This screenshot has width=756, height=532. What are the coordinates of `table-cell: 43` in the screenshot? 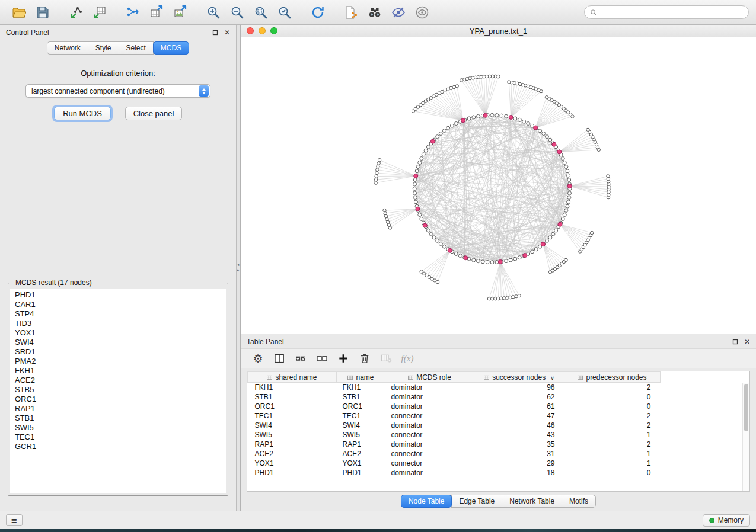 It's located at (519, 435).